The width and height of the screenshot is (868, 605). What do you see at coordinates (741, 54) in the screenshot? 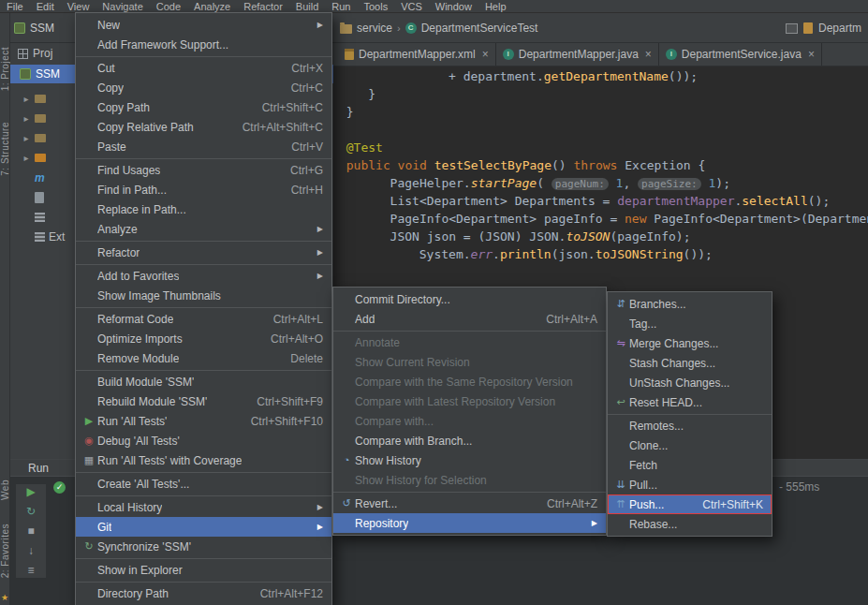
I see `tab-departmentservice-java: IDepartmentService.java×` at bounding box center [741, 54].